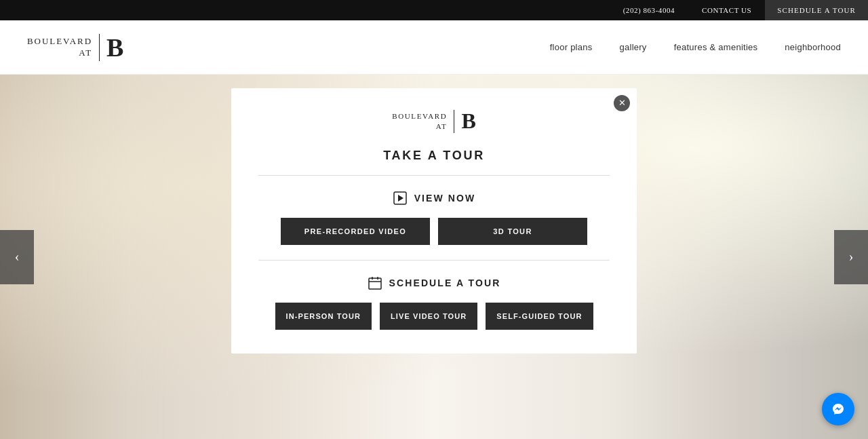  Describe the element at coordinates (622, 103) in the screenshot. I see `modal-close-button: ✕` at that location.